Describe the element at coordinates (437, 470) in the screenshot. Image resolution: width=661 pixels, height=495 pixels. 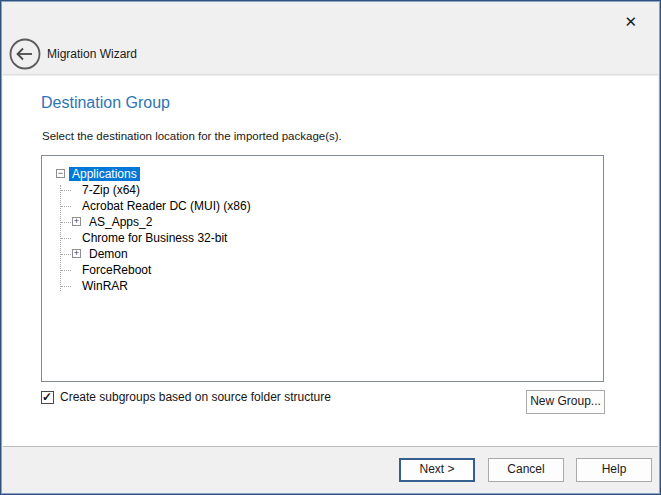
I see `next-button: Next >` at that location.